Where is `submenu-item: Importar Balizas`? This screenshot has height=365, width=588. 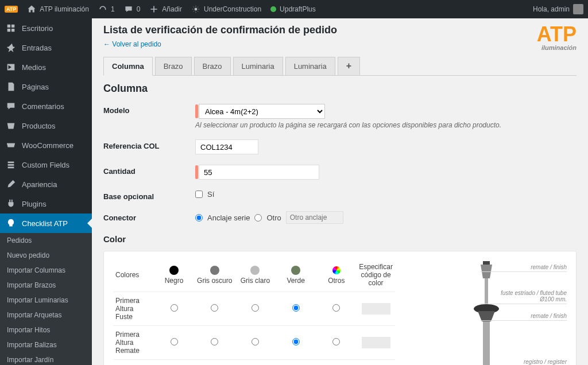 submenu-item: Importar Balizas is located at coordinates (46, 345).